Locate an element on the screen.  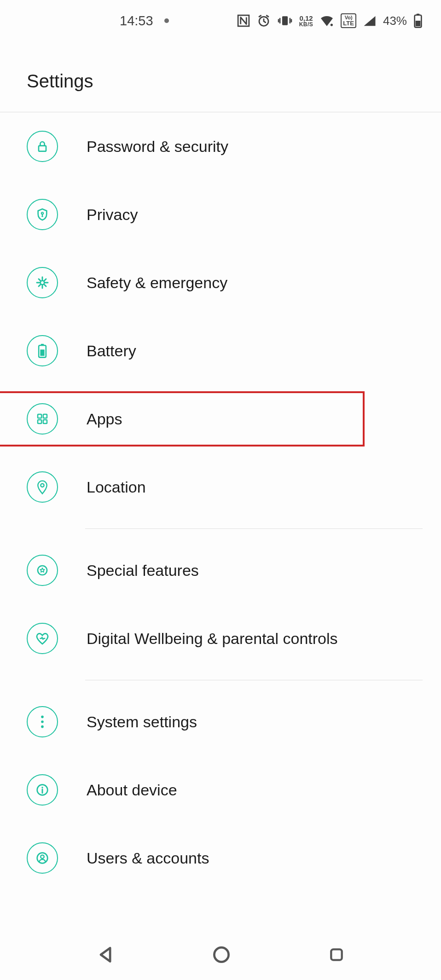
net-speed-value: 0,12 is located at coordinates (306, 18).